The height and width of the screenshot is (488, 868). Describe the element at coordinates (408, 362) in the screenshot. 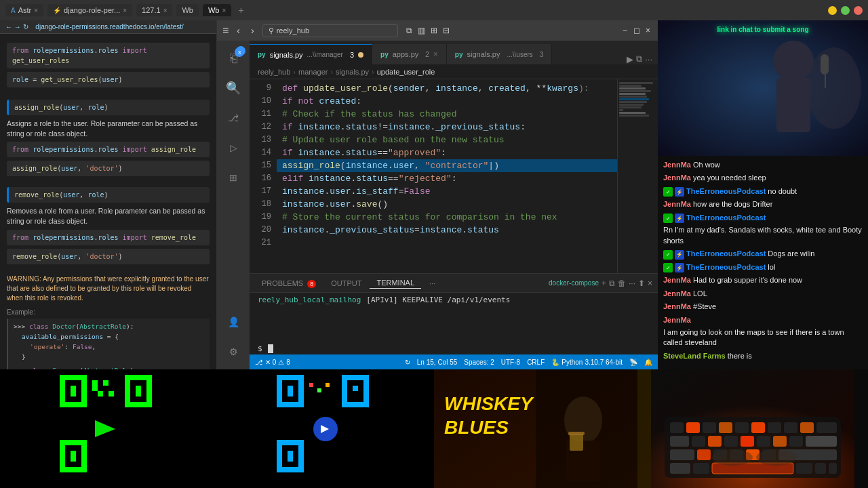

I see `status-sync: ↻` at that location.